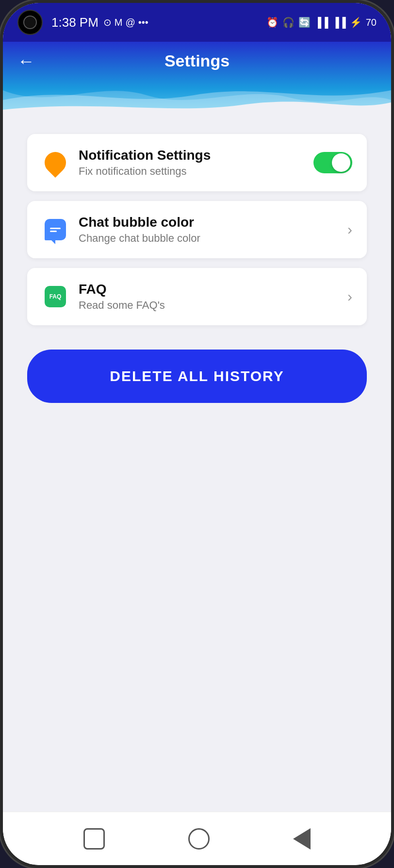  What do you see at coordinates (197, 838) in the screenshot?
I see `bottom-navigation` at bounding box center [197, 838].